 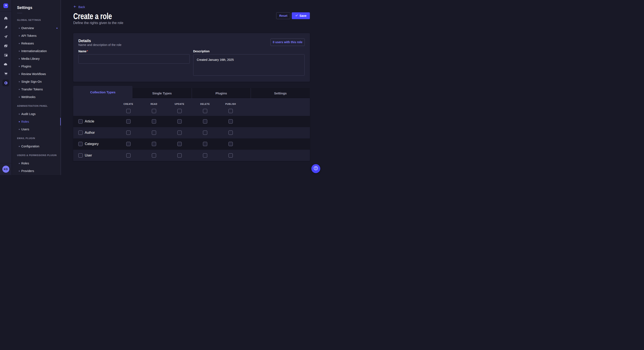 What do you see at coordinates (36, 43) in the screenshot?
I see `sidebar-item-releases: Releases` at bounding box center [36, 43].